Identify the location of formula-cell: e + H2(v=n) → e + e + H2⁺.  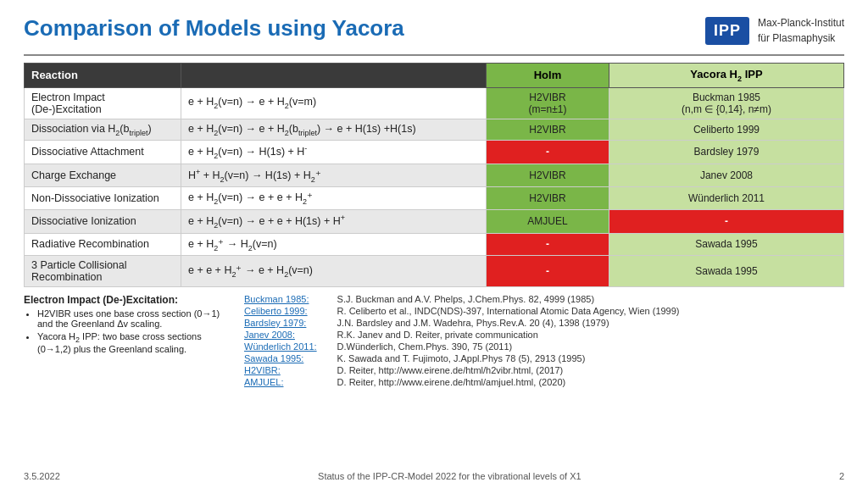
(334, 198).